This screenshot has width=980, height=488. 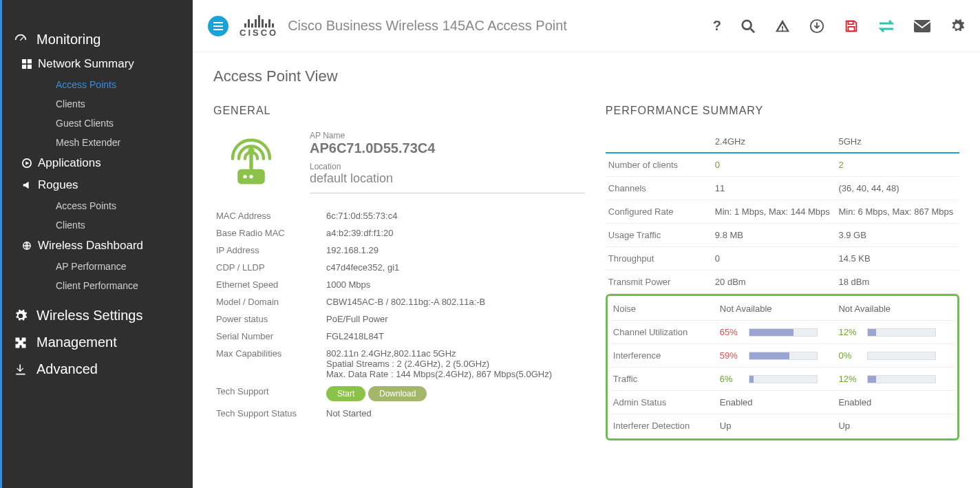 What do you see at coordinates (98, 315) in the screenshot?
I see `nav-wireless-settings: Wireless Settings` at bounding box center [98, 315].